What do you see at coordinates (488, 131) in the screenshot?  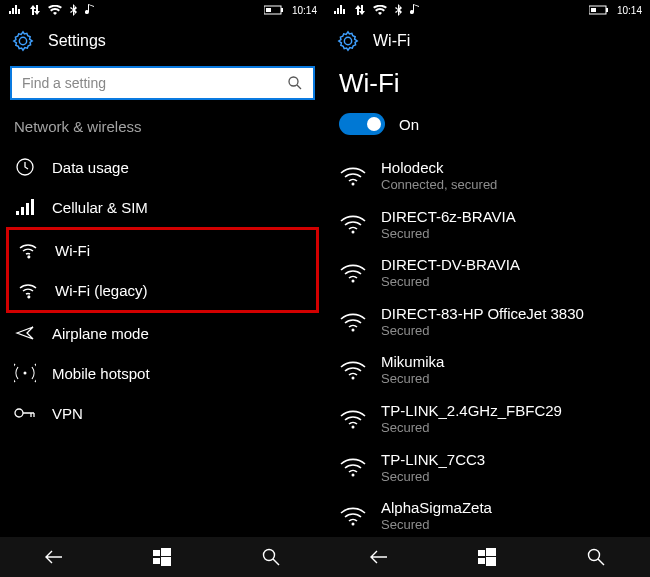 I see `wifi-toggle-row: On` at bounding box center [488, 131].